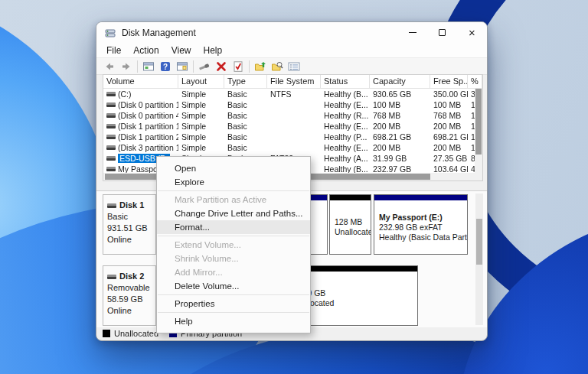  Describe the element at coordinates (136, 333) in the screenshot. I see `legend-label: Unallocated` at that location.